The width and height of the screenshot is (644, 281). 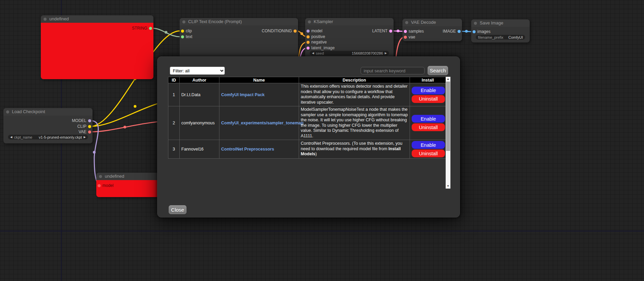 I want to click on search-input, so click(x=393, y=71).